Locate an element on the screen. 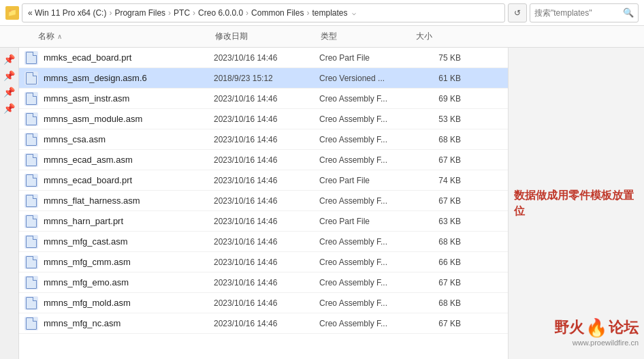  file-size-11: 67 KB is located at coordinates (442, 283).